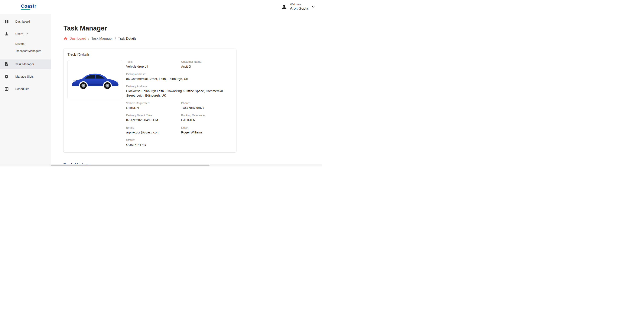 The height and width of the screenshot is (333, 644). I want to click on field-delivery-address: Delivery Address: Clockwise Edinburgh Le…, so click(179, 91).